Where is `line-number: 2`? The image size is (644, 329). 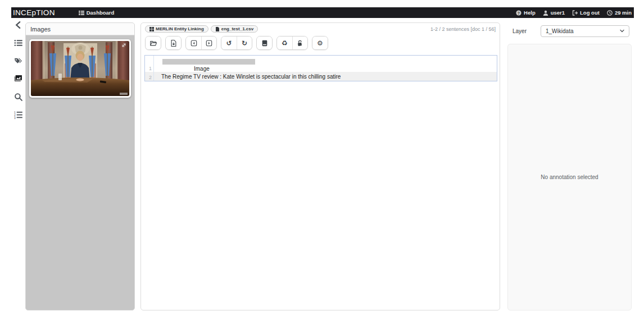 line-number: 2 is located at coordinates (149, 76).